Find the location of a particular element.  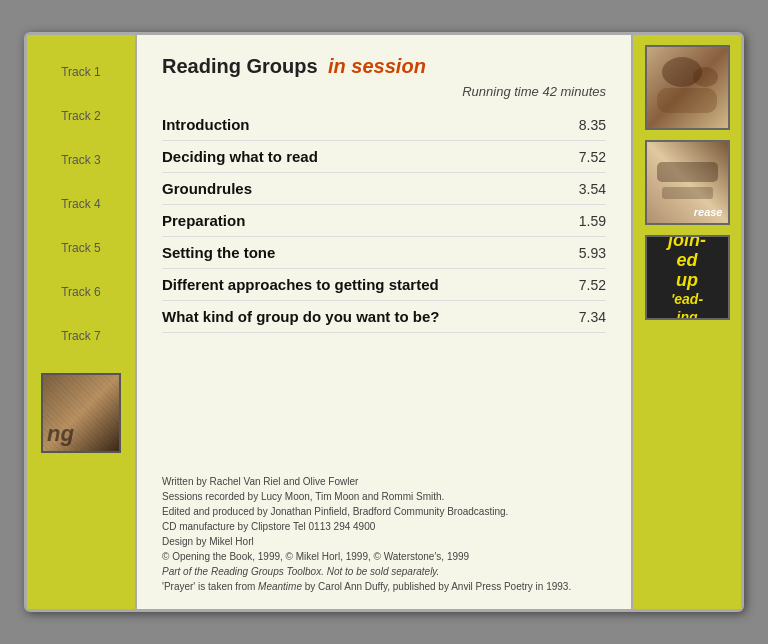

track-duration-2: 7.52 is located at coordinates (592, 157).